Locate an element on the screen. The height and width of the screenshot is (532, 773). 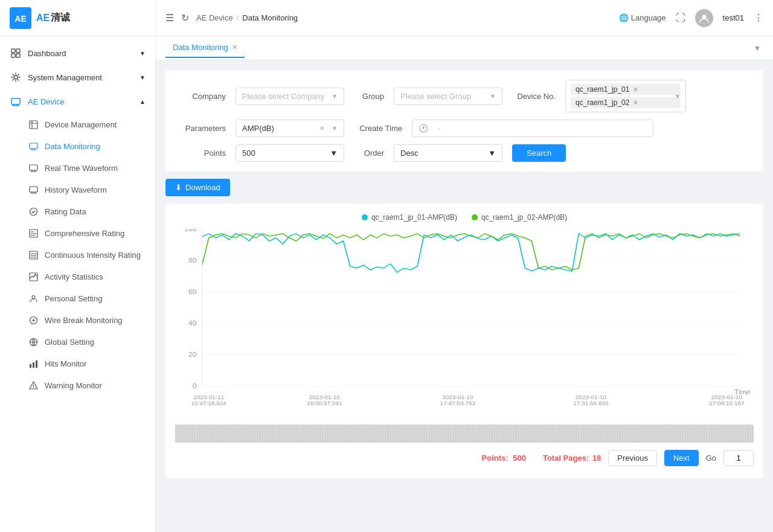
device-no-label: Device No. is located at coordinates (534, 97).